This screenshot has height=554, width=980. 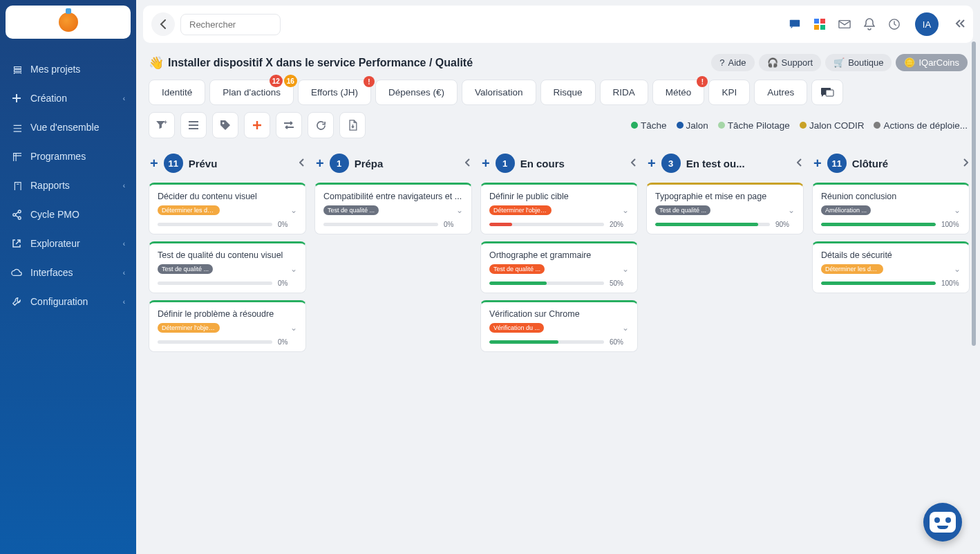 I want to click on iqarcoins-button: 🪙IQarCoins, so click(x=932, y=62).